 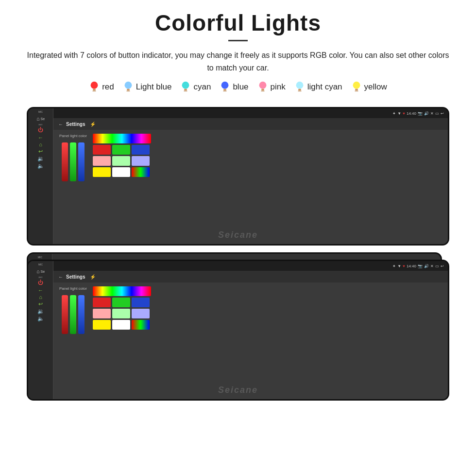 I want to click on color-row3-top, so click(x=122, y=172).